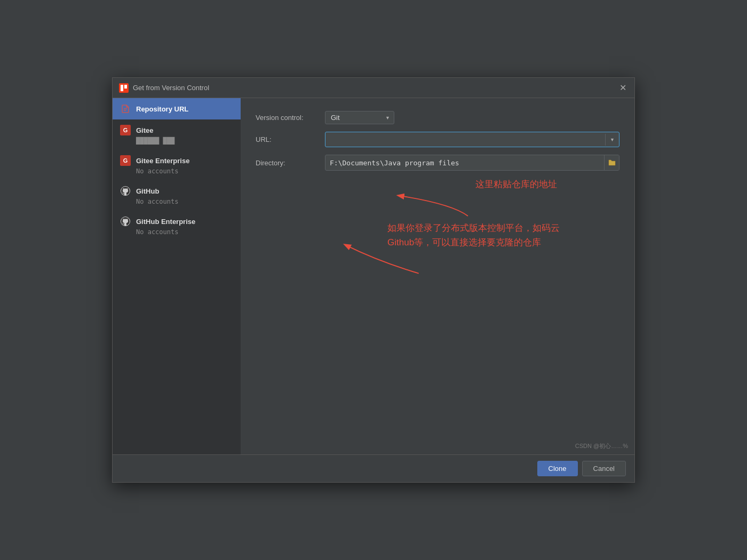  I want to click on sidebar-item-header: Repository URL, so click(177, 109).